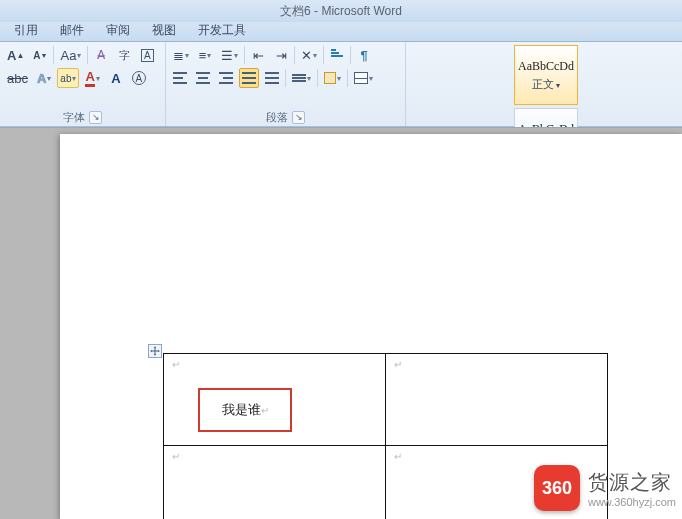 The height and width of the screenshot is (519, 682). Describe the element at coordinates (96, 118) in the screenshot. I see `font-dialog-launcher: ↘` at that location.